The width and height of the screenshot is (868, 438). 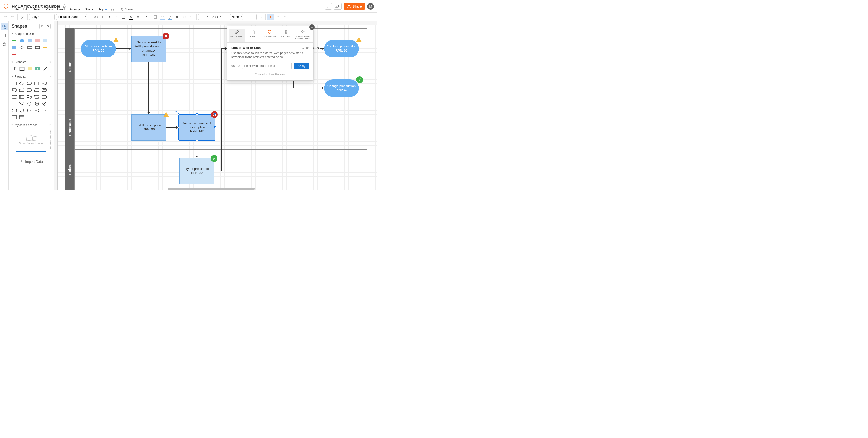 What do you see at coordinates (38, 40) in the screenshot?
I see `shape-pink-rect` at bounding box center [38, 40].